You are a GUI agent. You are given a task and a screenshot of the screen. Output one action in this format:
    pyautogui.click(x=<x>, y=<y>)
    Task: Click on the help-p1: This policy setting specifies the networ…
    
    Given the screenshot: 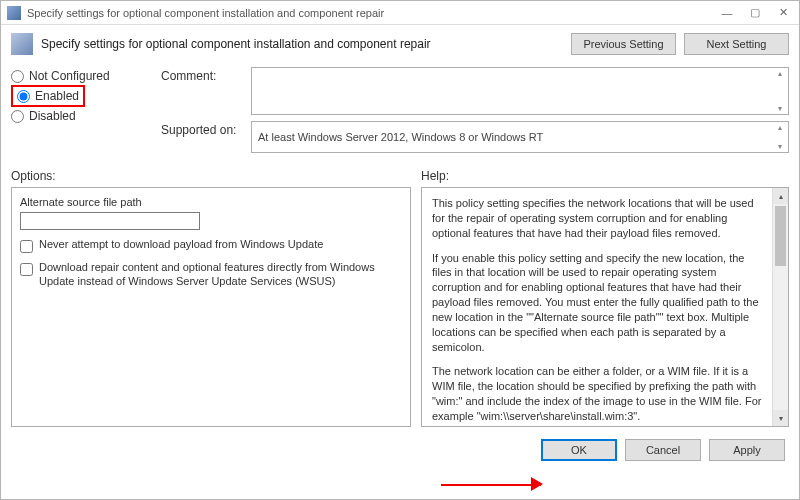 What is the action you would take?
    pyautogui.click(x=597, y=218)
    